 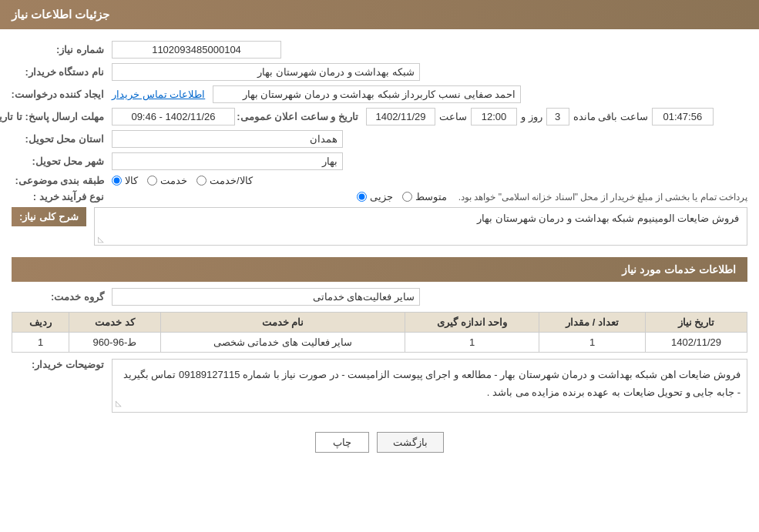 What do you see at coordinates (58, 117) in the screenshot?
I see `mohlat-label: مهلت ارسال پاسخ: تا تاریخ:` at bounding box center [58, 117].